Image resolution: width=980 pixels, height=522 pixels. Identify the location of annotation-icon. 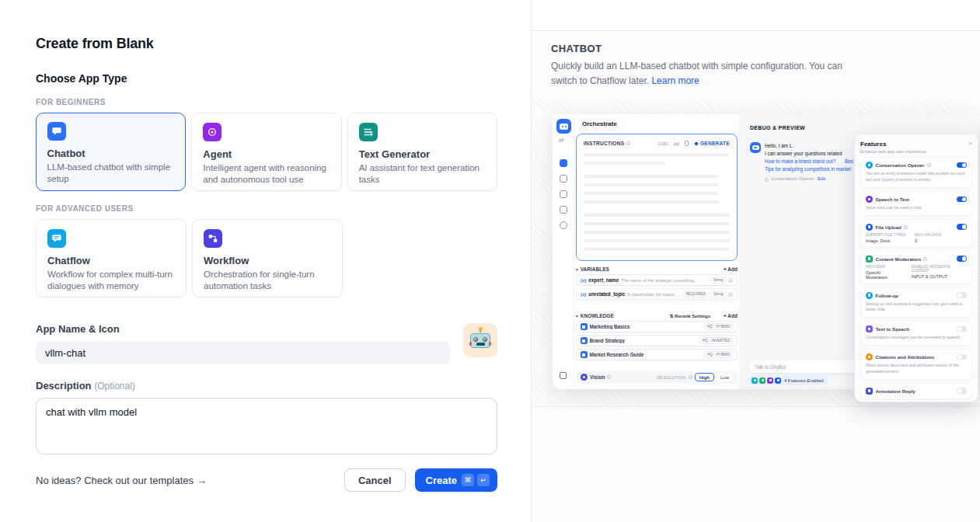
(869, 392).